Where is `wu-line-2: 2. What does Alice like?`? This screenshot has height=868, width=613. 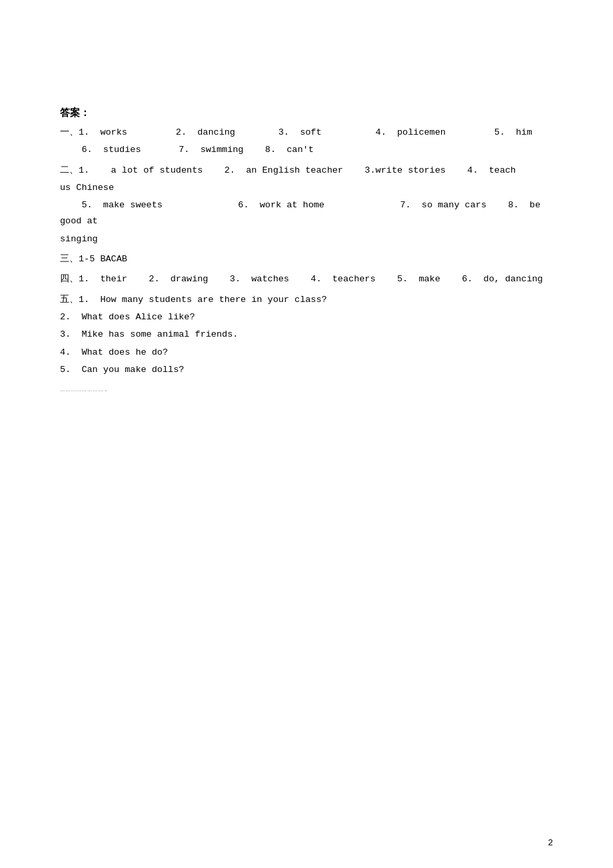
wu-line-2: 2. What does Alice like? is located at coordinates (306, 317).